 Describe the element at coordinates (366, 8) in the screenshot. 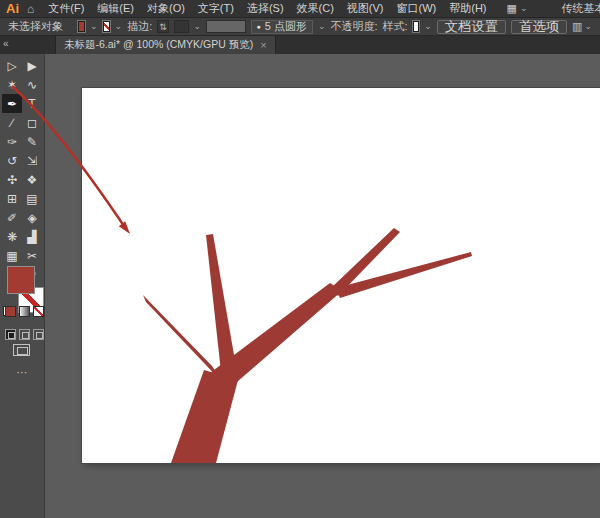

I see `menu-item-view: 视图(V)` at that location.